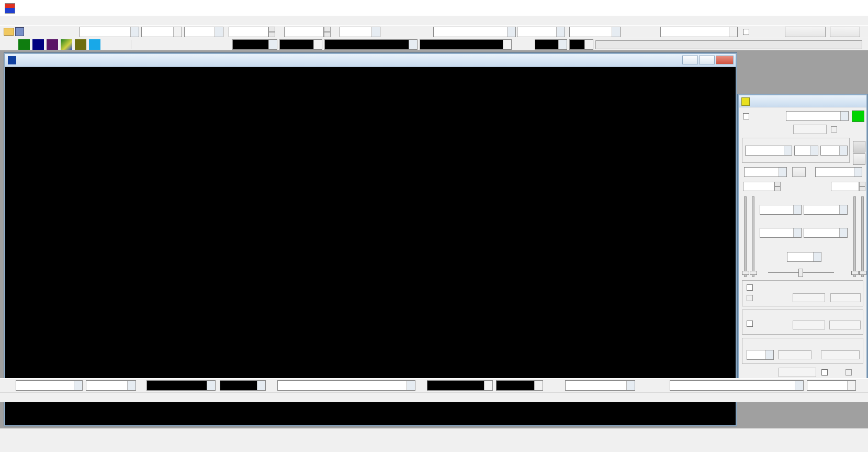 This screenshot has height=452, width=868. Describe the element at coordinates (855, 237) in the screenshot. I see `amplitude-slider-b1` at that location.